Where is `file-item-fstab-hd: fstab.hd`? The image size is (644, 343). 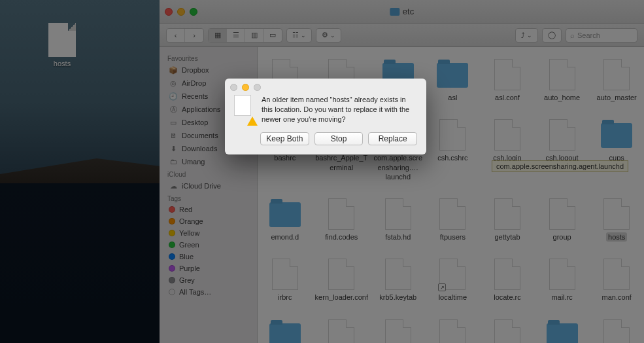
file-item-fstab-hd: fstab.hd is located at coordinates (398, 220).